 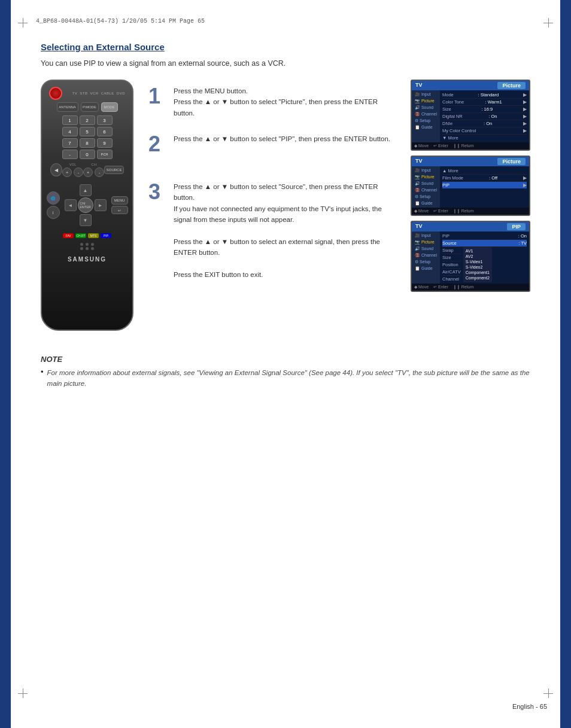 What do you see at coordinates (426, 116) in the screenshot?
I see `screen-1-sidebar: 🎥 Input 📷 Picture 🔊 Sound 📵 Channel ⚙ Se…` at bounding box center [426, 116].